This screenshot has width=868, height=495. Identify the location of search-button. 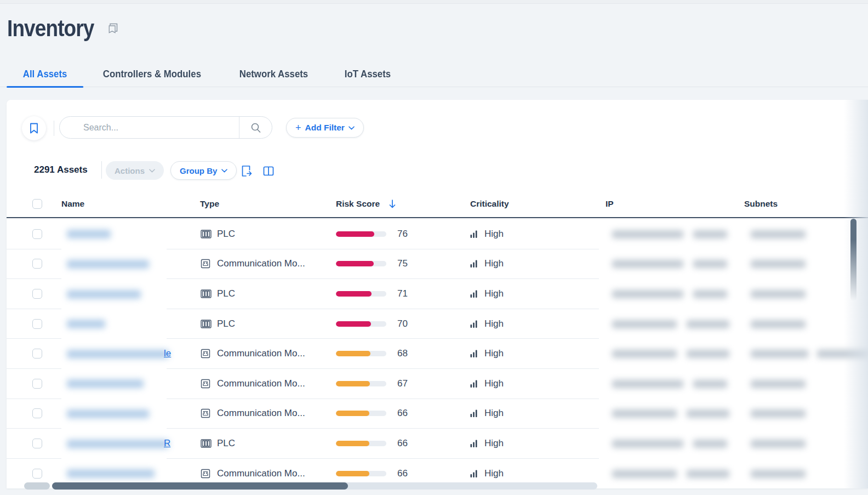
(255, 127).